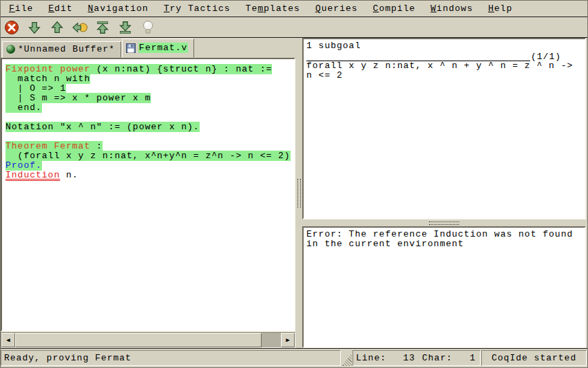 The height and width of the screenshot is (368, 588). Describe the element at coordinates (150, 127) in the screenshot. I see `code-line: Notation "x ^ n" := (power x n).` at that location.